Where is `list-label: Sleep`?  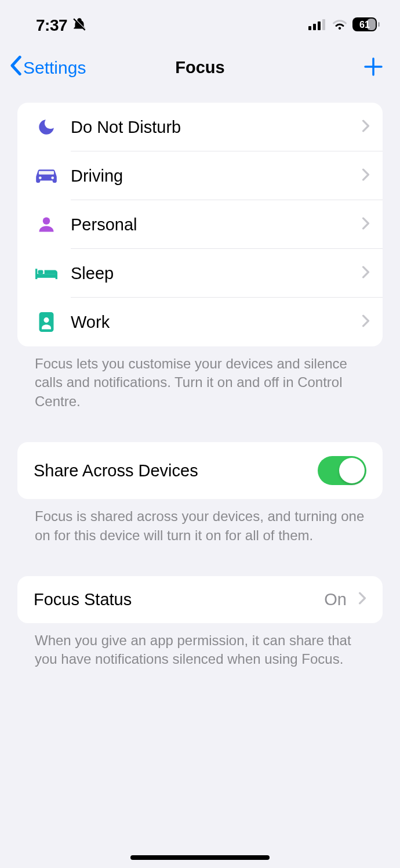 list-label: Sleep is located at coordinates (216, 274).